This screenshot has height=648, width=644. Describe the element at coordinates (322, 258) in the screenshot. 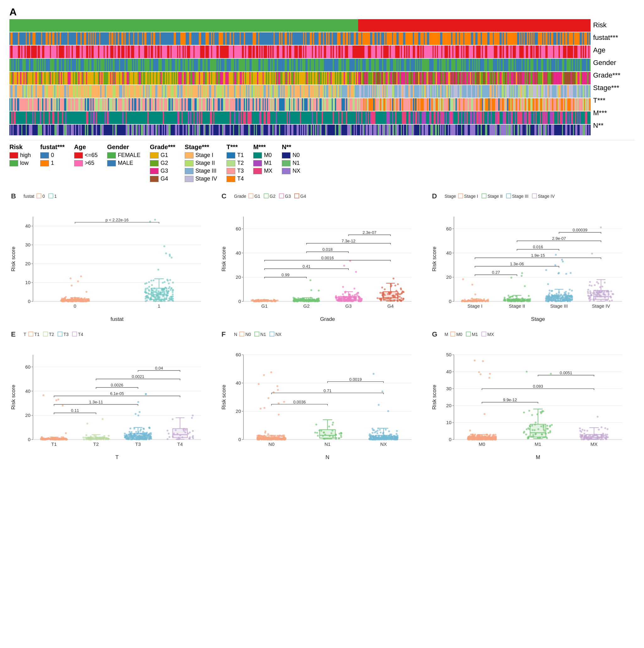

I see `panel-c` at that location.